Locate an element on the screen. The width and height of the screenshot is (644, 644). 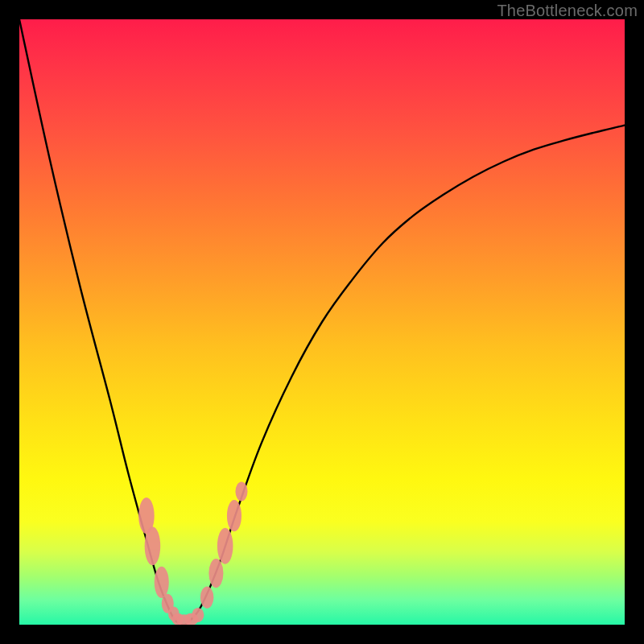
marker-left-cluster-mid-b is located at coordinates (162, 583).